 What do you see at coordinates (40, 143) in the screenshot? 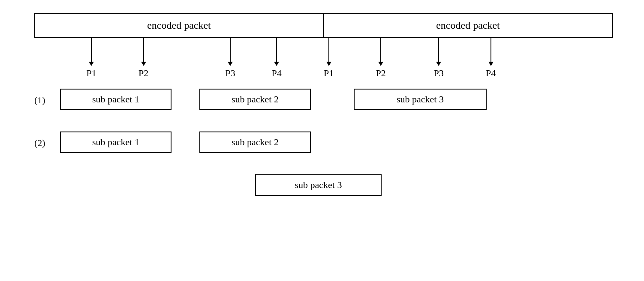
I see `row2-label: (2)` at bounding box center [40, 143].